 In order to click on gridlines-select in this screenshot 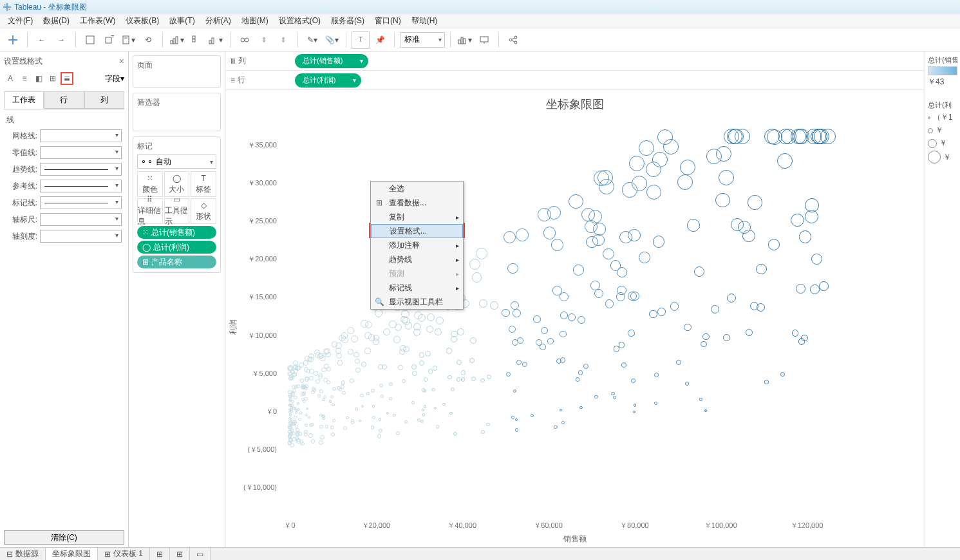, I will do `click(81, 136)`.